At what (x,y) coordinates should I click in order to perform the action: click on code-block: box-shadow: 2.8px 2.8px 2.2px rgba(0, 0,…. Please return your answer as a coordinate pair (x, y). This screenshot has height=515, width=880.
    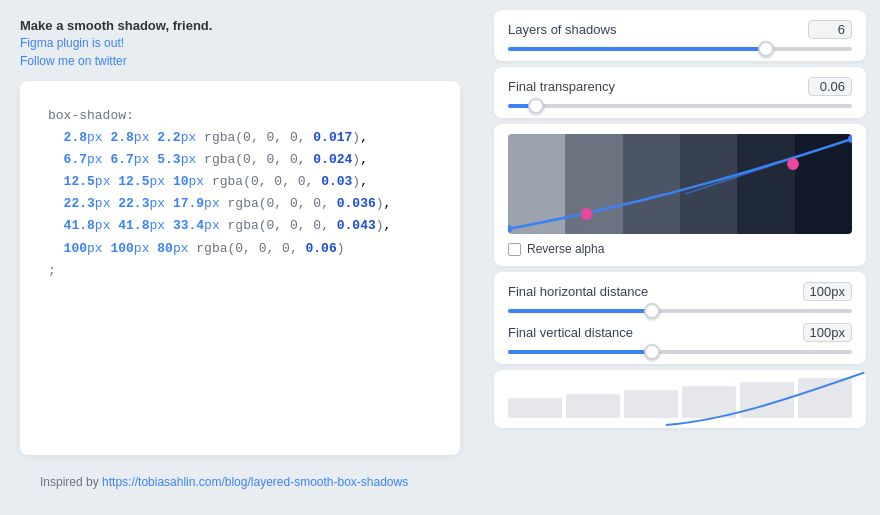
    Looking at the image, I should click on (240, 194).